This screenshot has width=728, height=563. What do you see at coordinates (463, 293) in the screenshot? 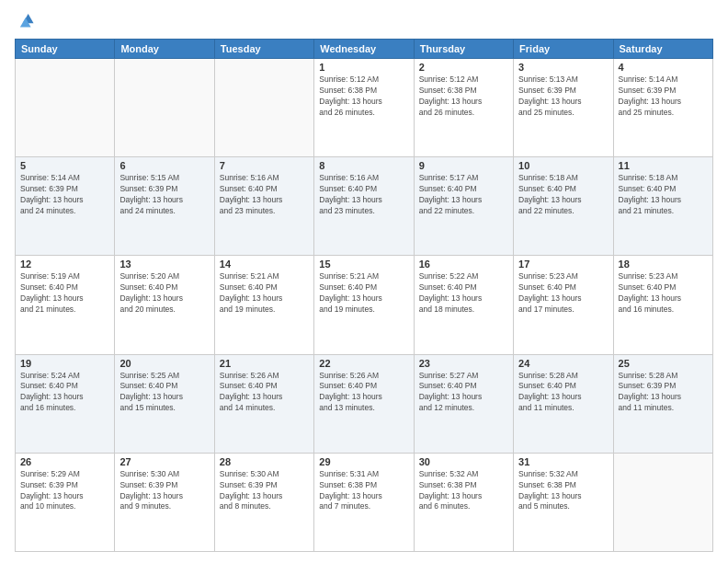
I see `day-info: Sunrise: 5:22 AM Sunset: 6:40 PM Dayligh…` at bounding box center [463, 293].